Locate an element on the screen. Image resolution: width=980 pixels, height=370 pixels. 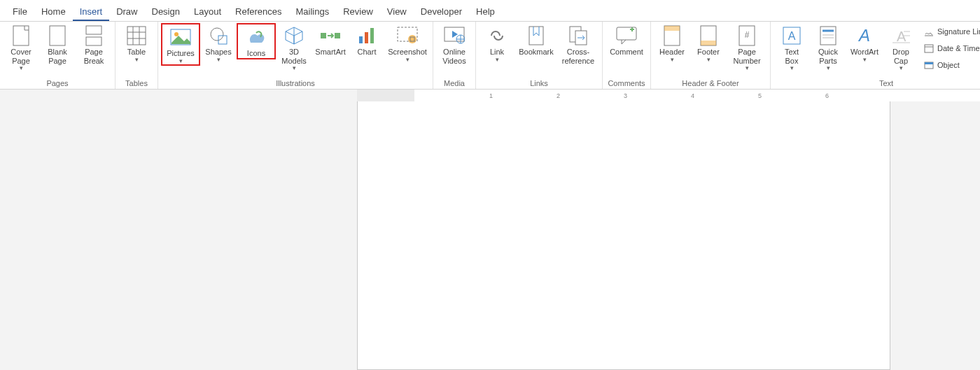
link-button: Link▾ is located at coordinates (497, 43).